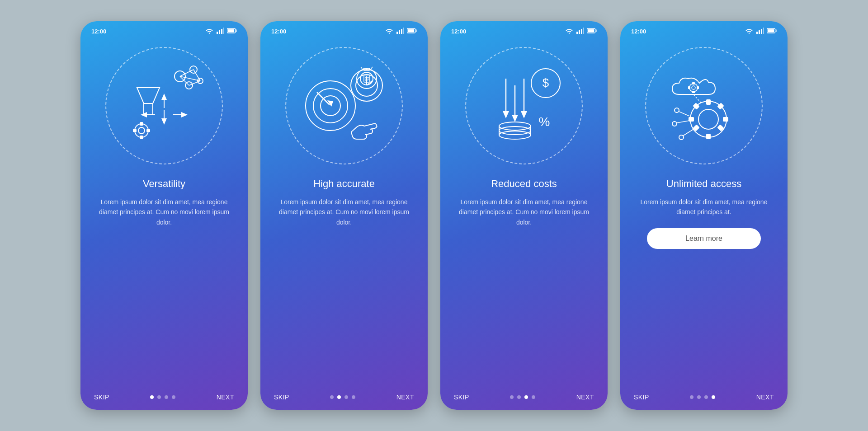 This screenshot has width=868, height=431. What do you see at coordinates (704, 30) in the screenshot?
I see `status-bar-4: 12:00` at bounding box center [704, 30].